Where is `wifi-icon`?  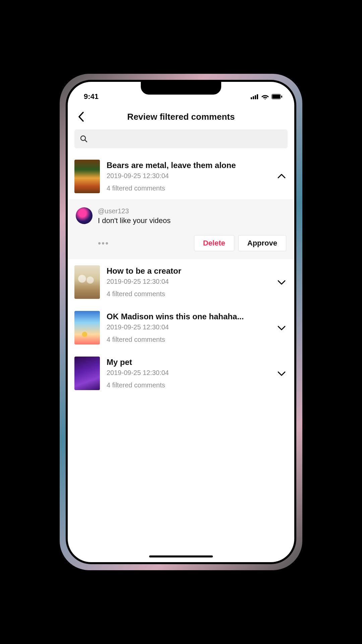
wifi-icon is located at coordinates (265, 97).